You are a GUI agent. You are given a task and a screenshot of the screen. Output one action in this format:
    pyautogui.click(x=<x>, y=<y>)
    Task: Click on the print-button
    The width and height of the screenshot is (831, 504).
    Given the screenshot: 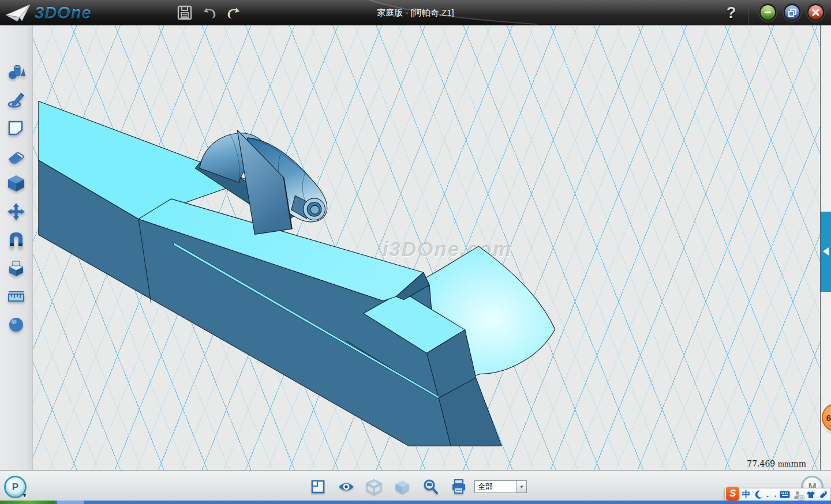 What is the action you would take?
    pyautogui.click(x=459, y=487)
    